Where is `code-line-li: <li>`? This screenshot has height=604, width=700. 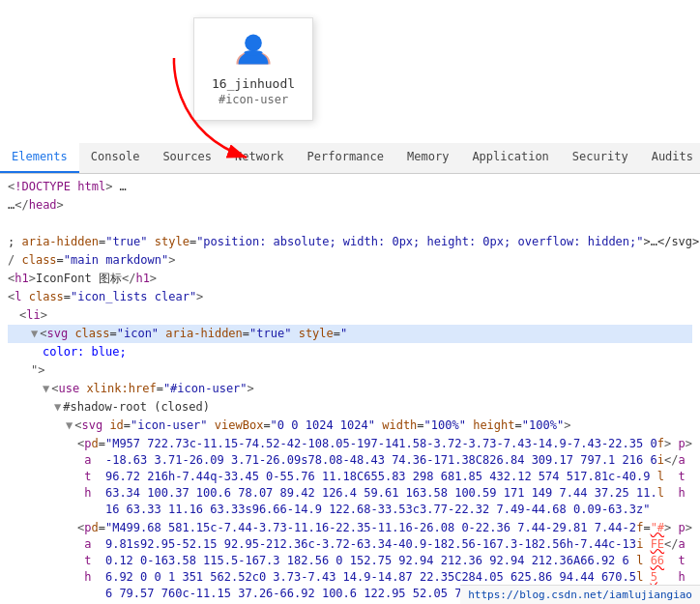 code-line-li: <li> is located at coordinates (350, 315).